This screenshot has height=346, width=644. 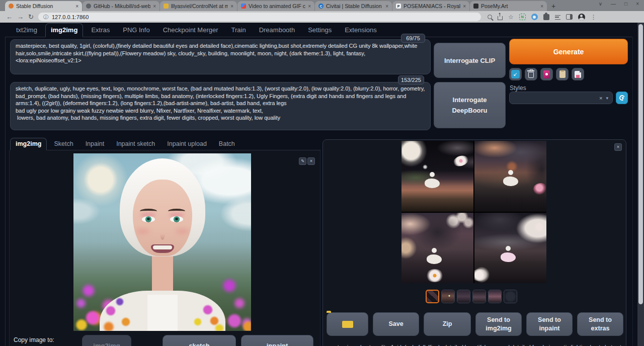 I want to click on reading-list-icon, so click(x=557, y=17).